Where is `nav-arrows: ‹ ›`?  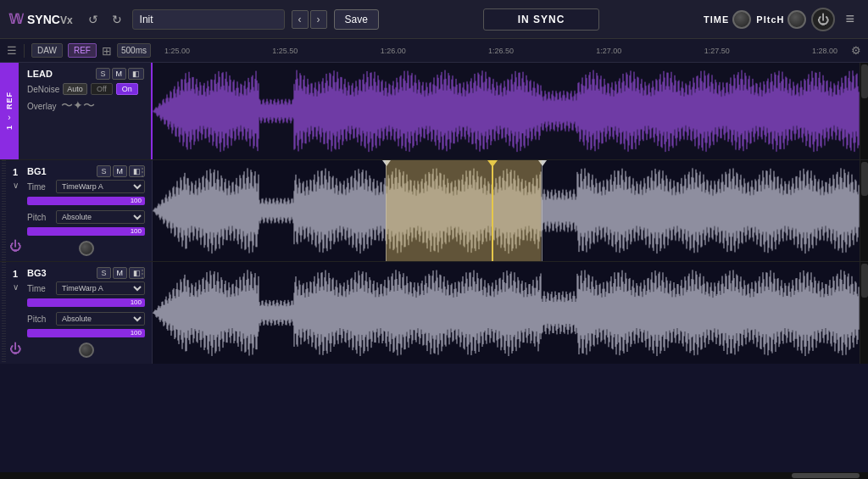
nav-arrows: ‹ › is located at coordinates (309, 19).